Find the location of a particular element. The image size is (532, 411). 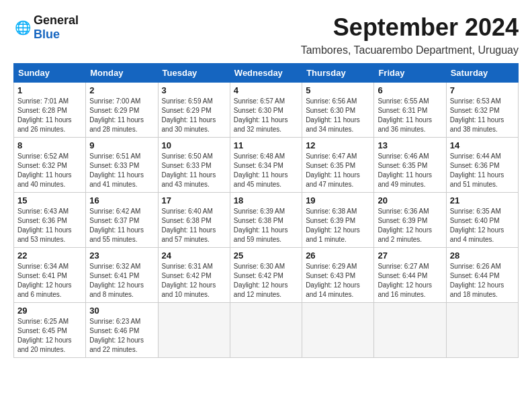

calendar-day-cell: 10Sunrise: 6:50 AM Sunset: 6:33 PM Dayli… is located at coordinates (193, 165).